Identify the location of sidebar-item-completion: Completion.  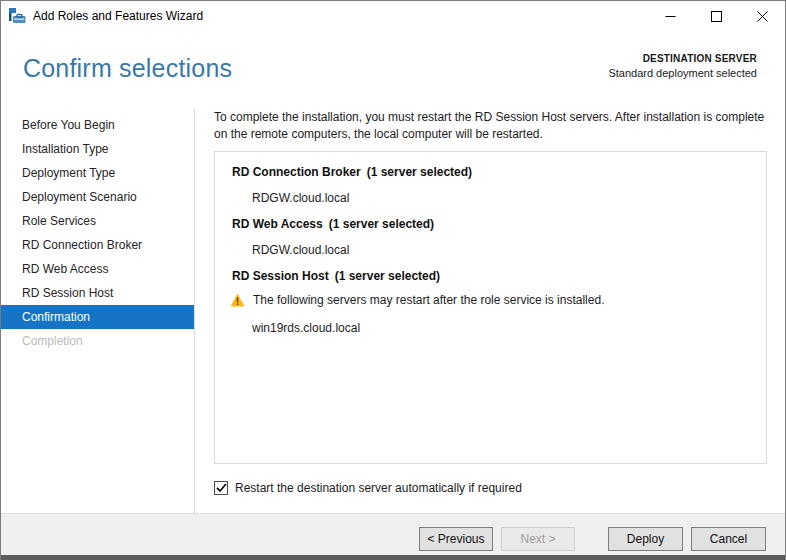
(98, 341).